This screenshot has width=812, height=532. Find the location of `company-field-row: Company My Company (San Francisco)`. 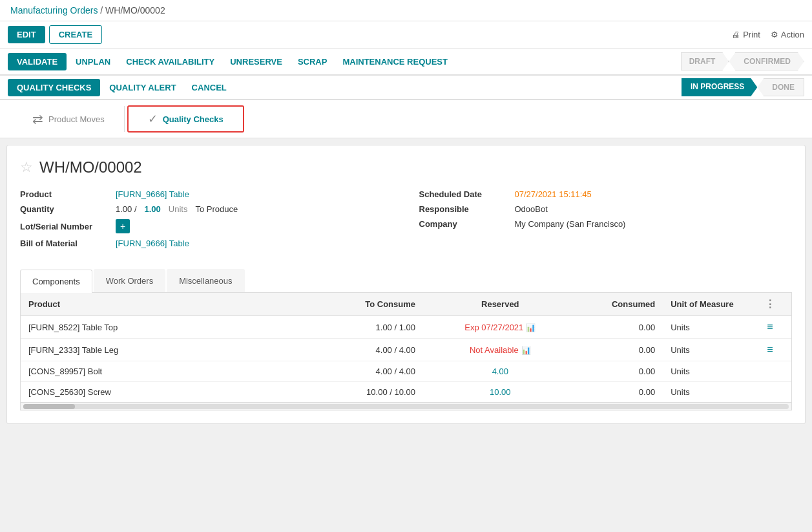

company-field-row: Company My Company (San Francisco) is located at coordinates (606, 224).